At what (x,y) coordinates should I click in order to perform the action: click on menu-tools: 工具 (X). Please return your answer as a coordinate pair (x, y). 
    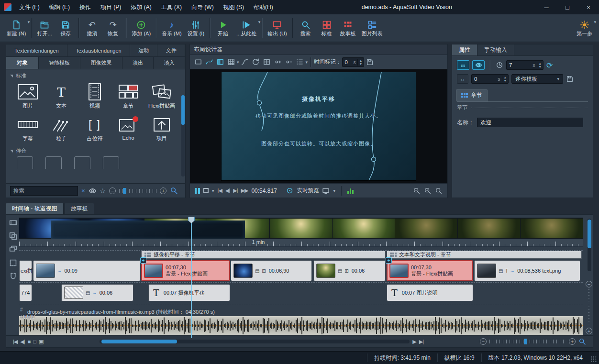
    Looking at the image, I should click on (171, 7).